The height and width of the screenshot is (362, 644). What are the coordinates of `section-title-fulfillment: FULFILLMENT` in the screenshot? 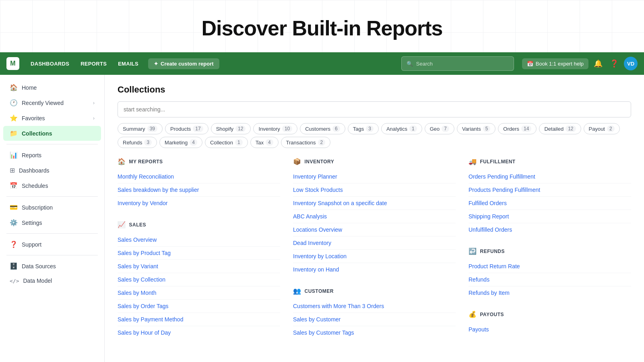 It's located at (498, 162).